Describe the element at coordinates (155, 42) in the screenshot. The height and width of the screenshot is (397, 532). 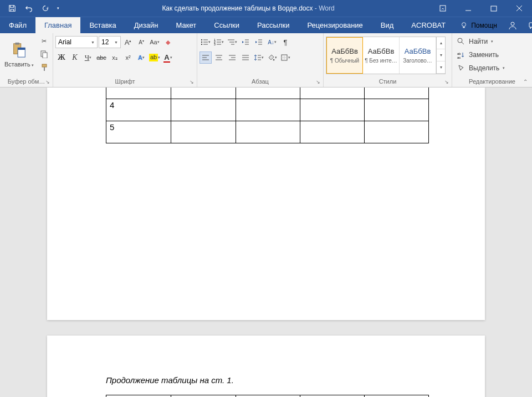
I see `change-case-button: Aa` at that location.